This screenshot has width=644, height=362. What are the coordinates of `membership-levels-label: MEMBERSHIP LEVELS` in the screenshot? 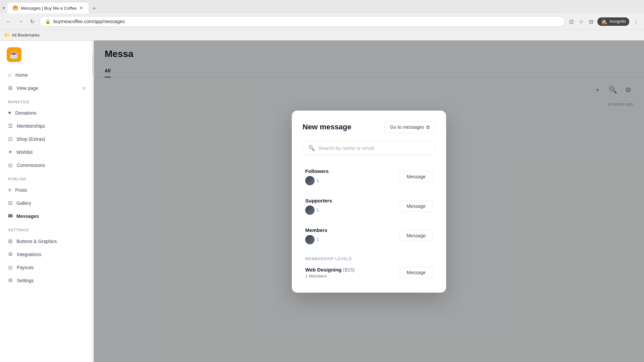 It's located at (369, 258).